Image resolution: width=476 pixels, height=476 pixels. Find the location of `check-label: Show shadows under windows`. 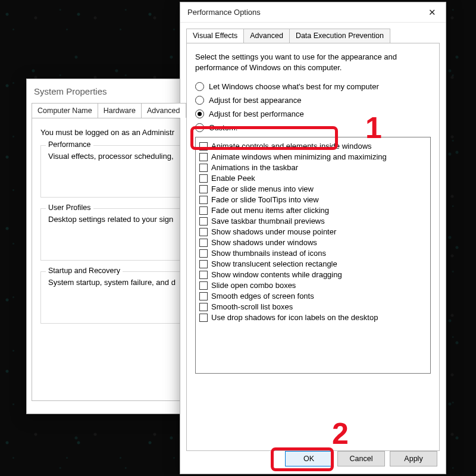

check-label: Show shadows under windows is located at coordinates (264, 243).